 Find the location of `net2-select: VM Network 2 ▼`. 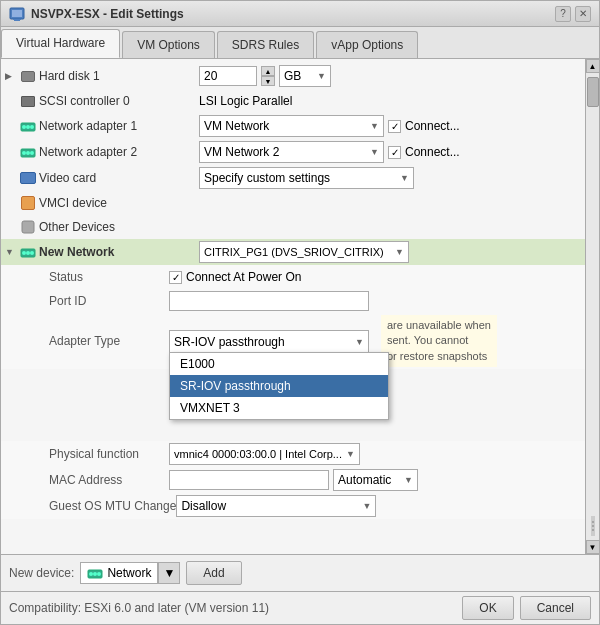

net2-select: VM Network 2 ▼ is located at coordinates (292, 152).